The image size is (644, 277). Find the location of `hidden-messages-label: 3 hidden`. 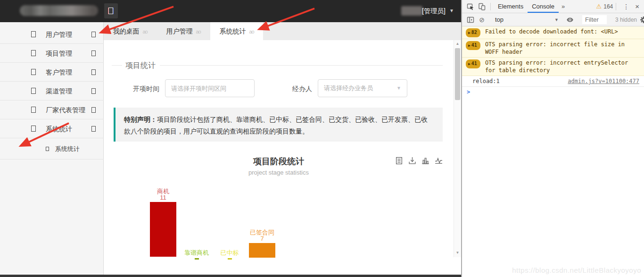

hidden-messages-label: 3 hidden is located at coordinates (626, 20).